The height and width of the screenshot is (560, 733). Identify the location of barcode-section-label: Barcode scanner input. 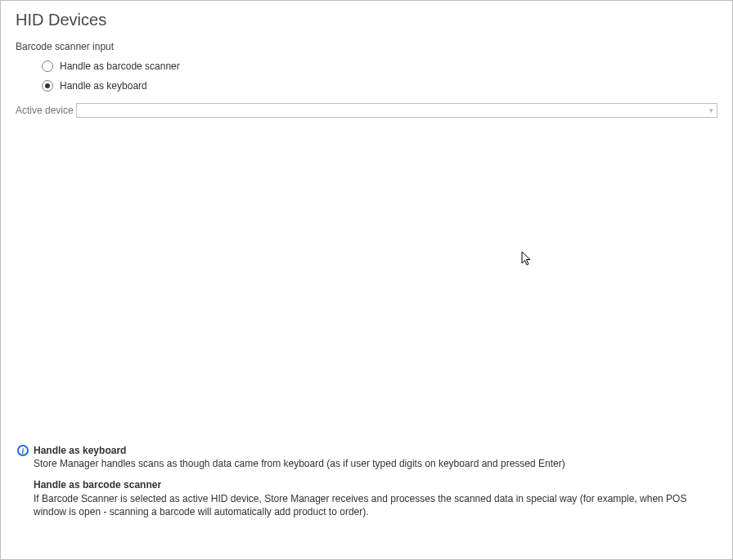
(366, 47).